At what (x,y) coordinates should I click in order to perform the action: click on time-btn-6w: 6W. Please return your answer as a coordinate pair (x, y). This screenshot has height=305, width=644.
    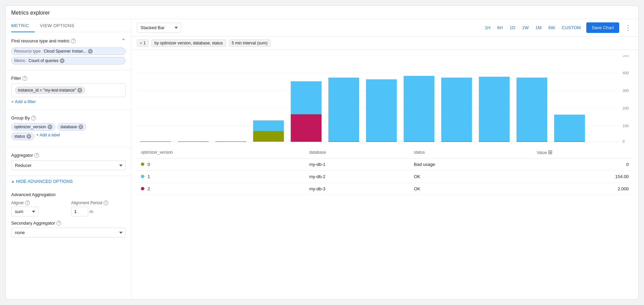
    Looking at the image, I should click on (552, 28).